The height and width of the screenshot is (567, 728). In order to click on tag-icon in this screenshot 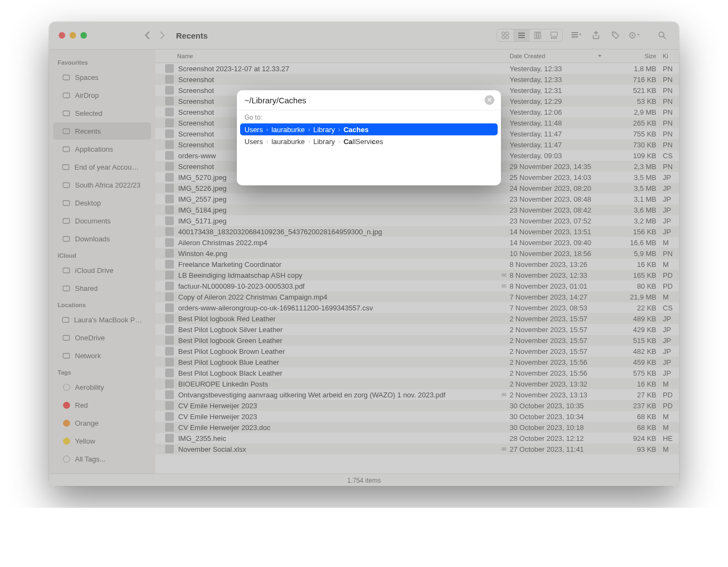, I will do `click(66, 423)`.